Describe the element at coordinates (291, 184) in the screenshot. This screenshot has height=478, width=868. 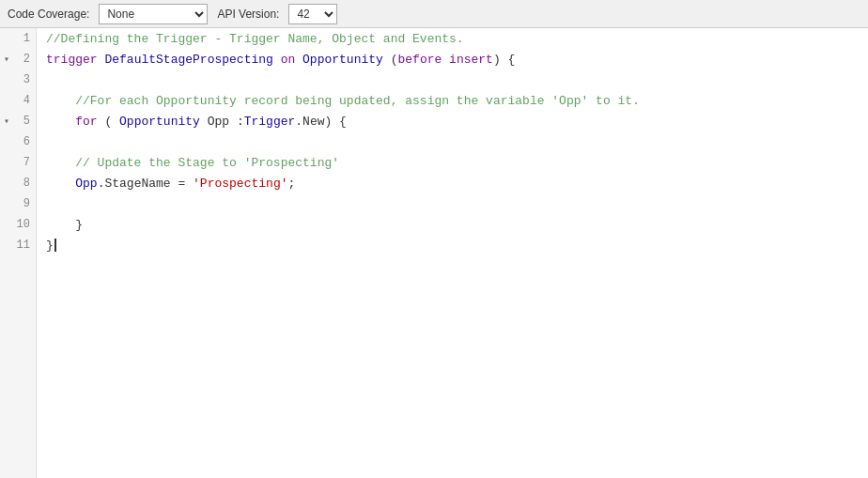
I see `token-plain: ;` at that location.